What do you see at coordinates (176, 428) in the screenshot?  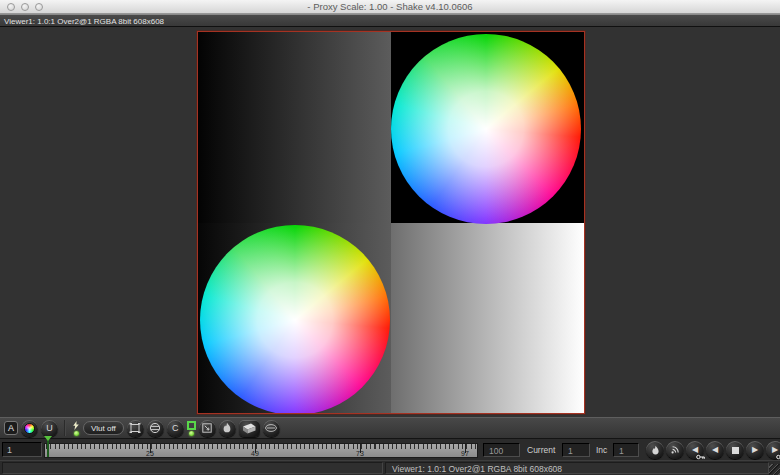 I see `compare-c-button: C` at bounding box center [176, 428].